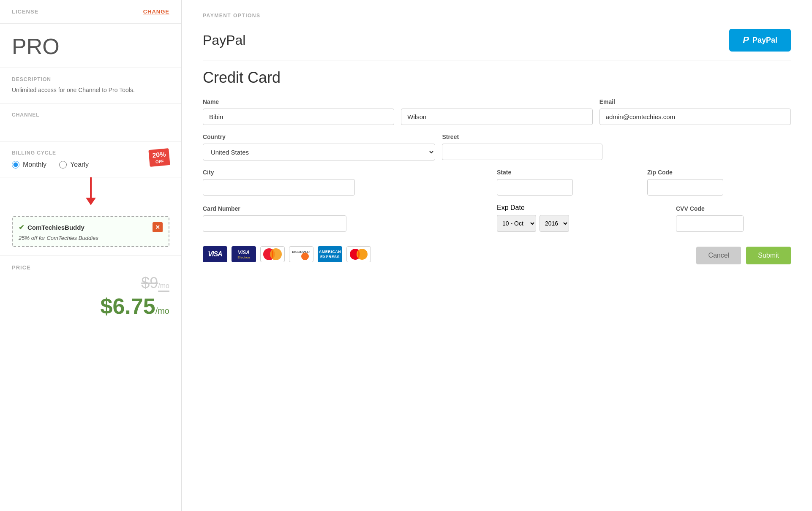  What do you see at coordinates (346, 182) in the screenshot?
I see `city-group: City` at bounding box center [346, 182].